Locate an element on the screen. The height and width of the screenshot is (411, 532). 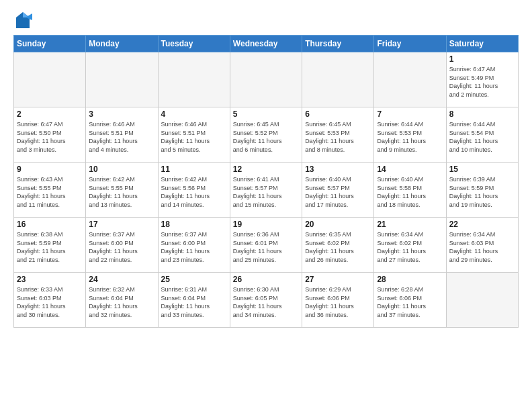
day-info: Sunrise: 6:34 AM Sunset: 6:02 PM Dayligh… is located at coordinates (410, 247).